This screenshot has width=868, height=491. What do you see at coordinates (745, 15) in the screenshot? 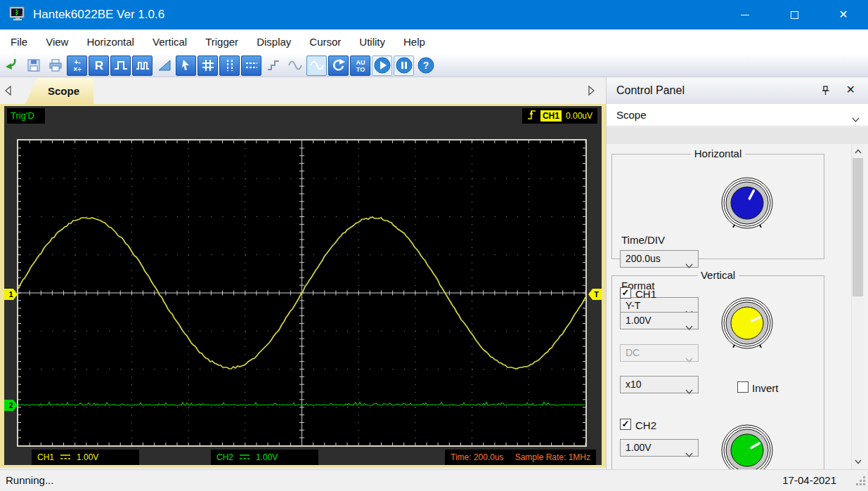
I see `minimize-button` at bounding box center [745, 15].